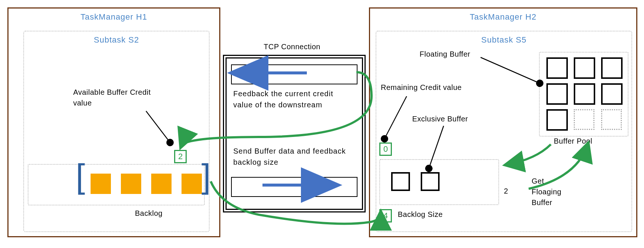  I want to click on get-floating-label: Get Floaging Buffer, so click(554, 192).